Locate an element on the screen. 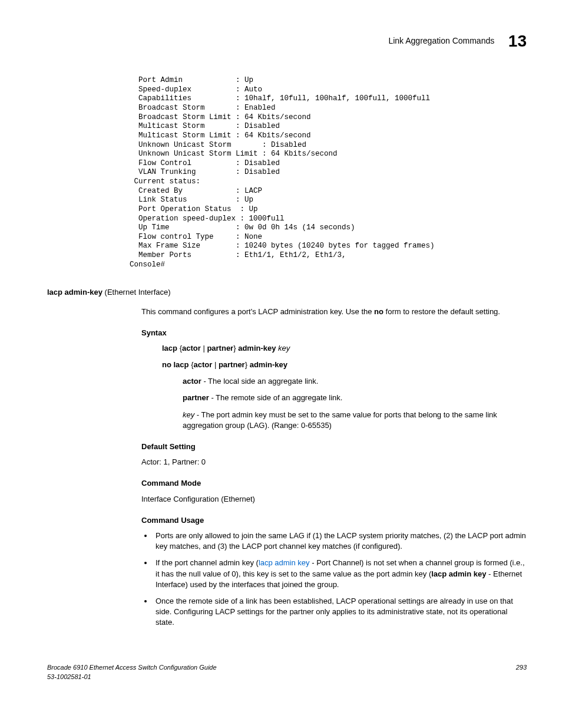  usage-item-2: If the port channel admin key (lacp admi… is located at coordinates (340, 574).